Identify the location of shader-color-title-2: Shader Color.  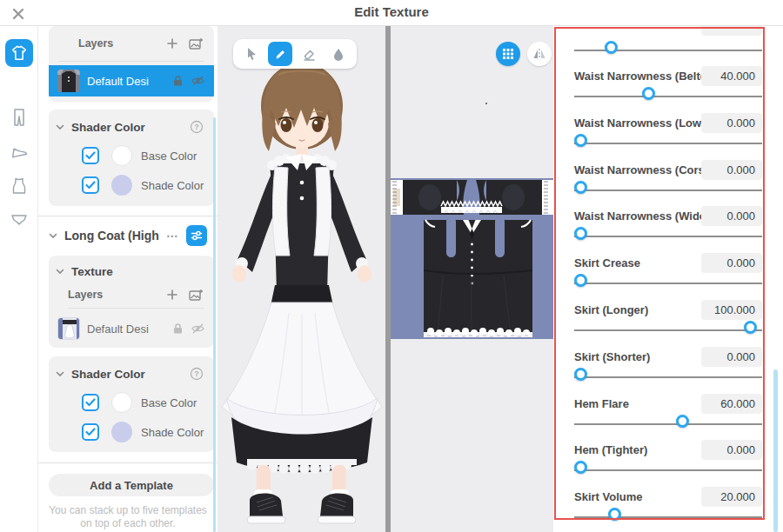
(108, 374).